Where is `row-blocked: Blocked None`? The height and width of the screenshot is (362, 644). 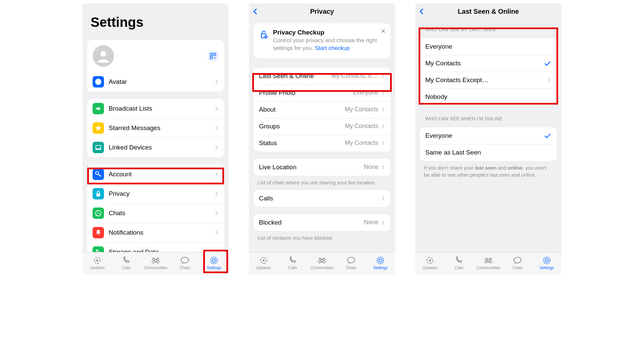 row-blocked: Blocked None is located at coordinates (322, 223).